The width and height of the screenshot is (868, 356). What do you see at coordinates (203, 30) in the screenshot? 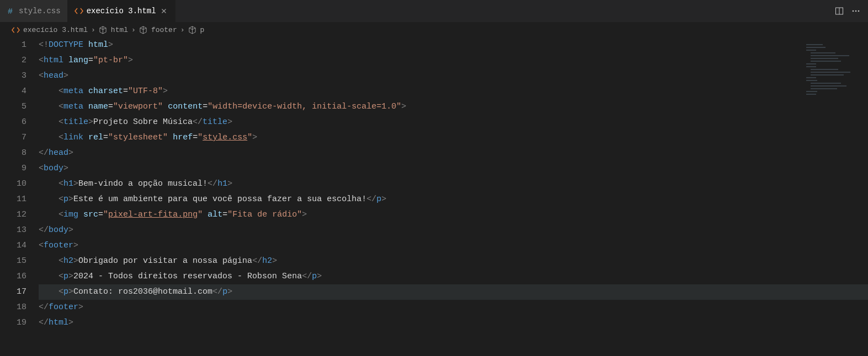
I see `breadcrumb-item: p` at bounding box center [203, 30].